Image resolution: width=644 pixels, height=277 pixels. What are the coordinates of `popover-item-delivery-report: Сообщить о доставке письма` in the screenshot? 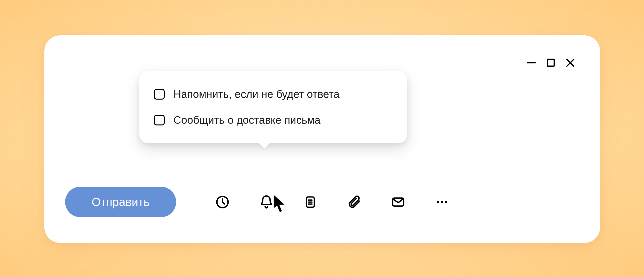 It's located at (273, 120).